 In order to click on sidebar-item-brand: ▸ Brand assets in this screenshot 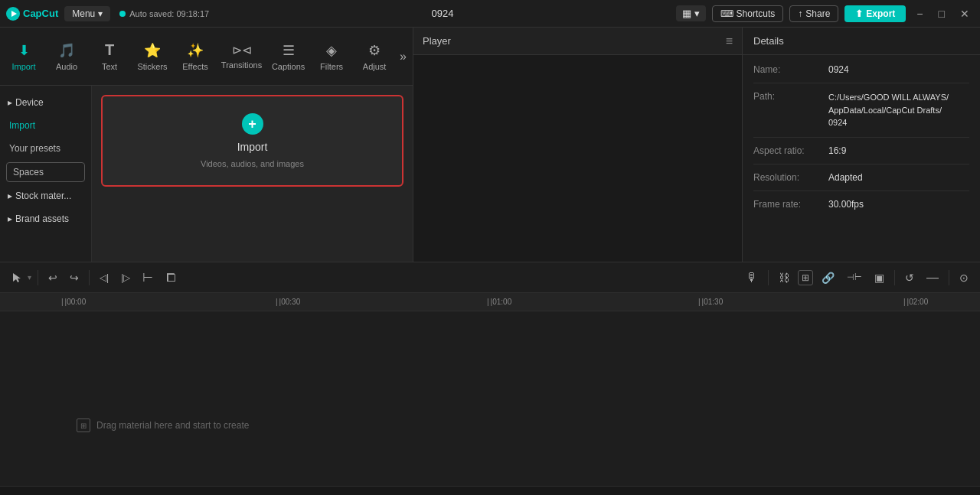, I will do `click(46, 219)`.